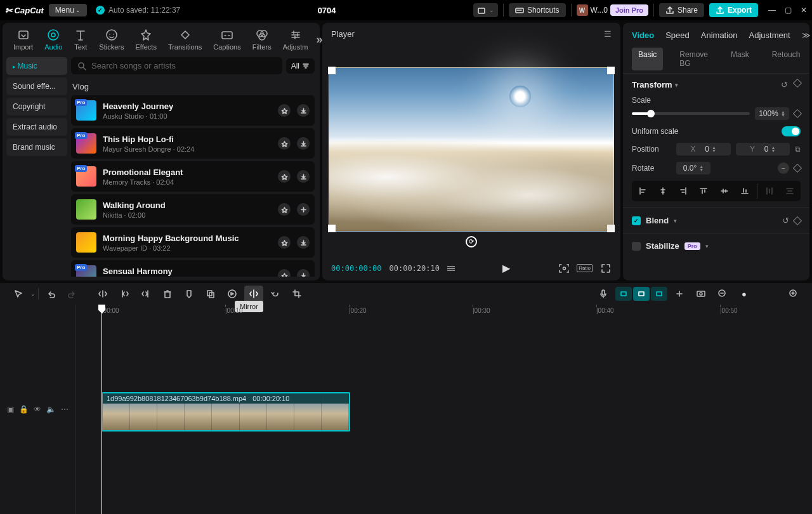 This screenshot has height=514, width=812. Describe the element at coordinates (176, 66) in the screenshot. I see `search-input: Search songs or artists` at that location.